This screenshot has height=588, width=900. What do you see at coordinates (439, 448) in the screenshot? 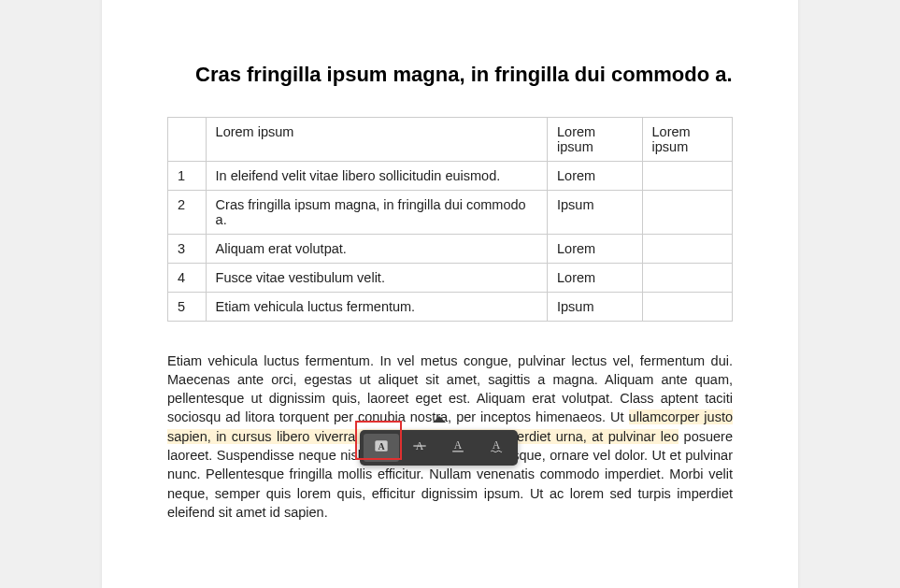
I see `format-toolbar-wrapper: A A A A` at bounding box center [439, 448].